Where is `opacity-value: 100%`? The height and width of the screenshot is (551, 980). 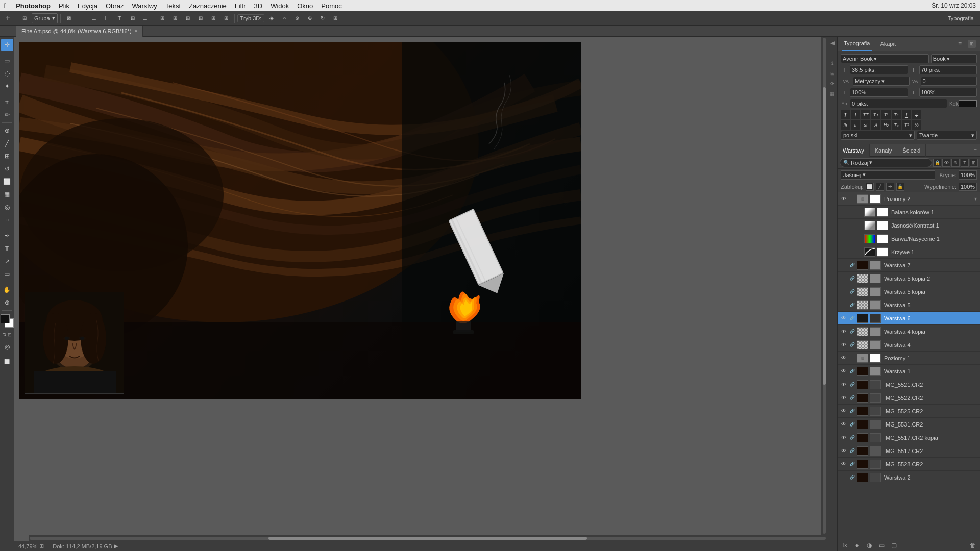 opacity-value: 100% is located at coordinates (968, 175).